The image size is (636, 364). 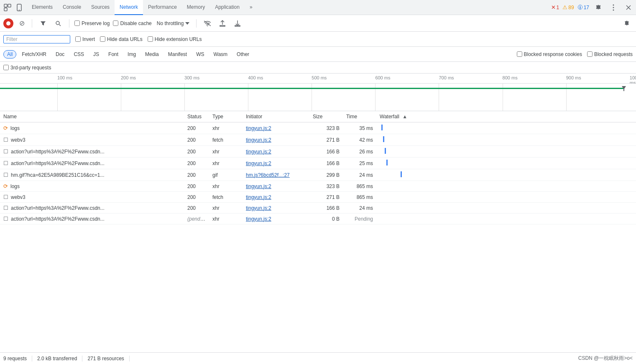 What do you see at coordinates (162, 8) in the screenshot?
I see `tab-performance: Performance` at bounding box center [162, 8].